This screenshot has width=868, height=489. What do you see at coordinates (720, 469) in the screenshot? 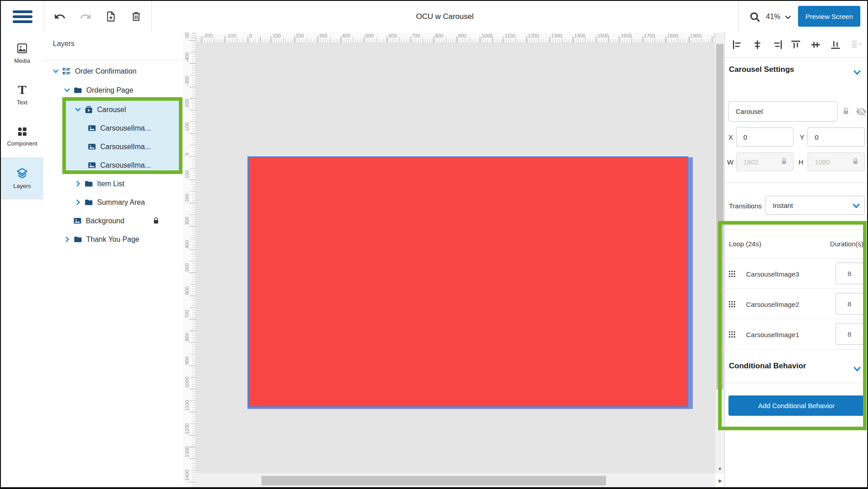
I see `scroll-down-arrow-icon: ▼` at bounding box center [720, 469].